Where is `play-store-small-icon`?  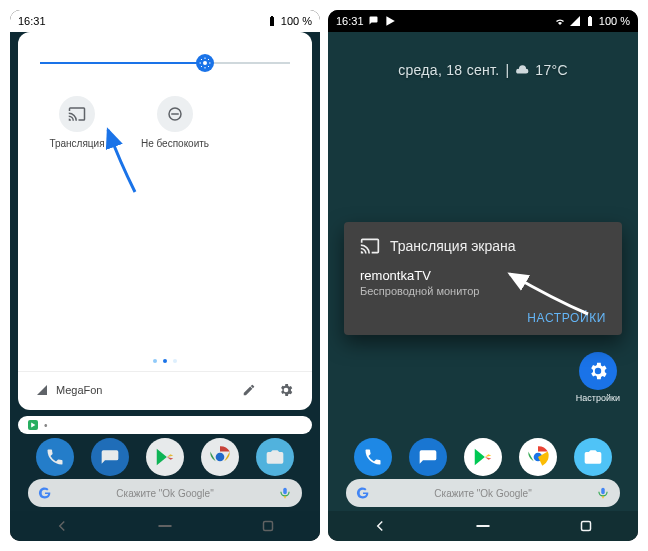
play-store-small-icon is located at coordinates (33, 425).